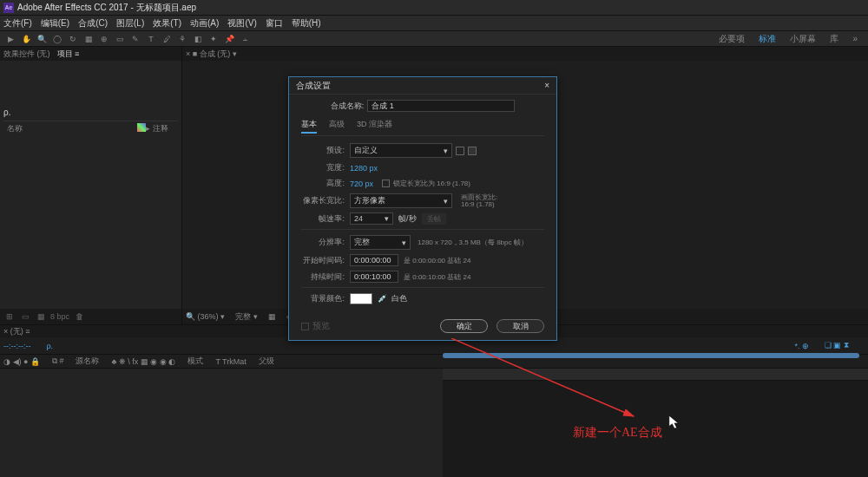 Image resolution: width=868 pixels, height=477 pixels. I want to click on lock-aspect-label: 锁定长宽比为 16:9 (1.78), so click(432, 184).